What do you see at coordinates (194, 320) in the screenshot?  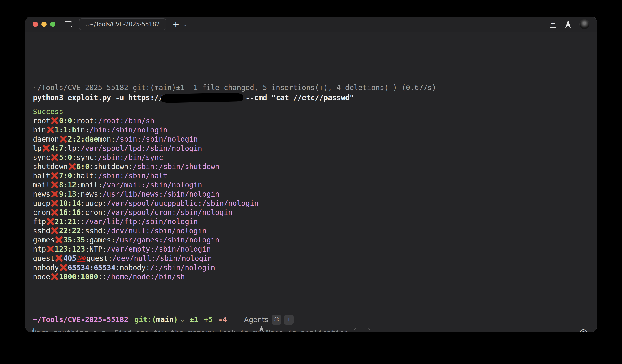 I see `git-plusminus-badge: ±1` at bounding box center [194, 320].